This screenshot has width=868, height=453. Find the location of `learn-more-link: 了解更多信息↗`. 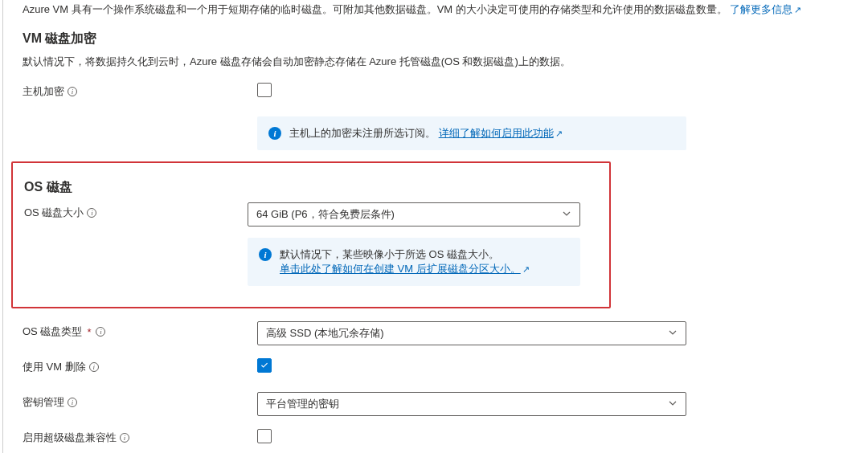

learn-more-link: 了解更多信息↗ is located at coordinates (765, 10).